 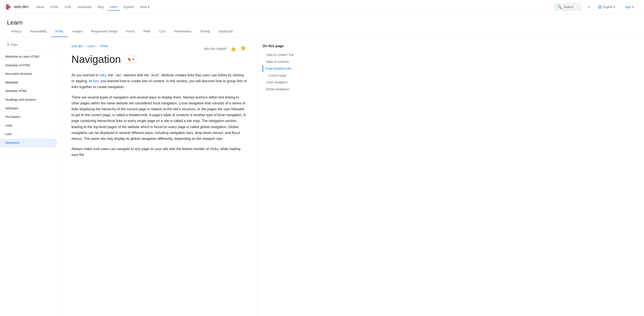 What do you see at coordinates (30, 117) in the screenshot?
I see `sidebar-item-text-basics: Text basics` at bounding box center [30, 117].